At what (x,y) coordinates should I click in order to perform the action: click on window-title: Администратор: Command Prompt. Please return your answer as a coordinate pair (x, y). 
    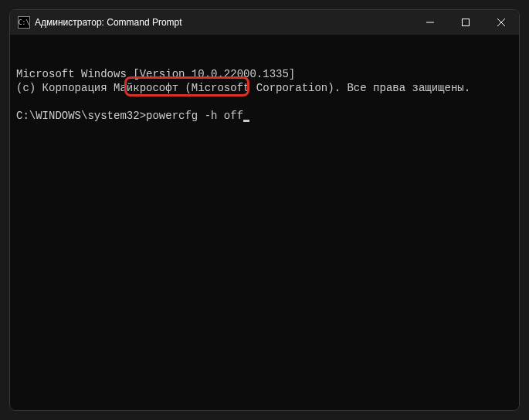
    Looking at the image, I should click on (224, 22).